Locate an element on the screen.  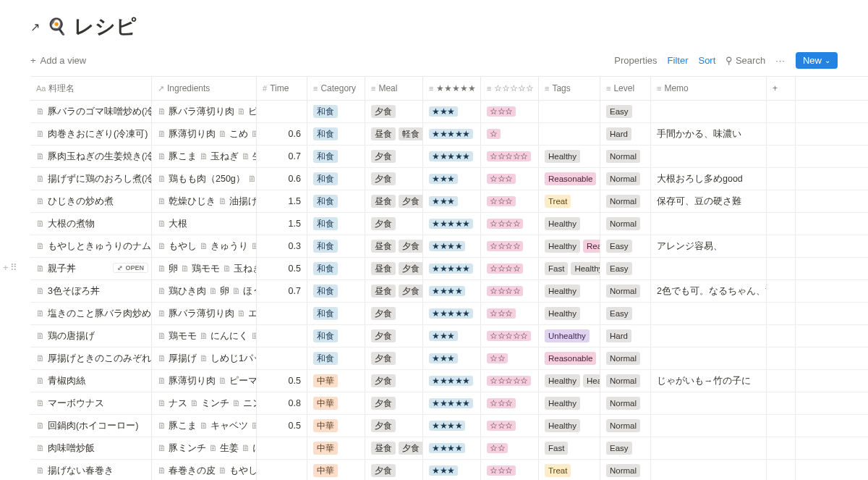
name-cell: 🗎青椒肉絲 is located at coordinates (91, 381).